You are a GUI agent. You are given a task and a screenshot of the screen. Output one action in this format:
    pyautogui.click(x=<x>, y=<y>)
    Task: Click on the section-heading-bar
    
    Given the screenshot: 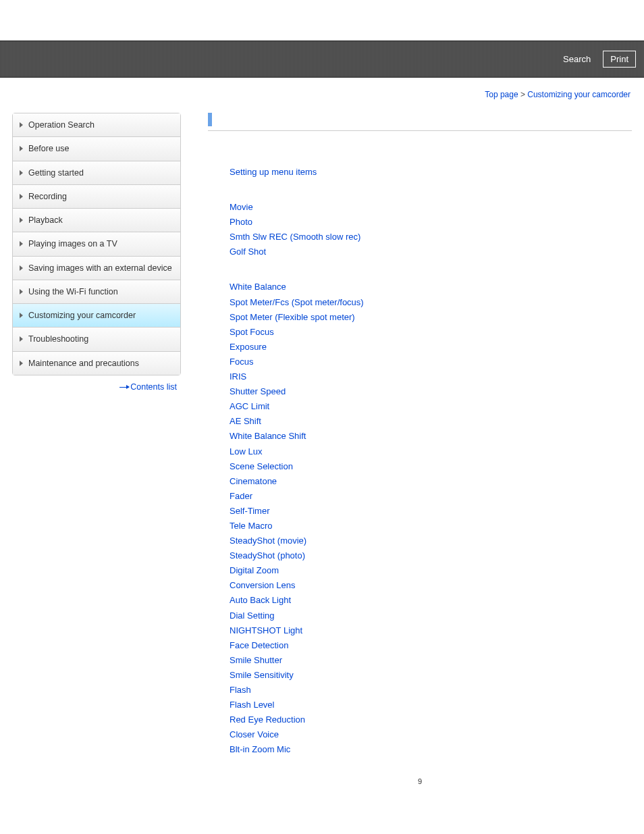 What is the action you would take?
    pyautogui.click(x=420, y=120)
    